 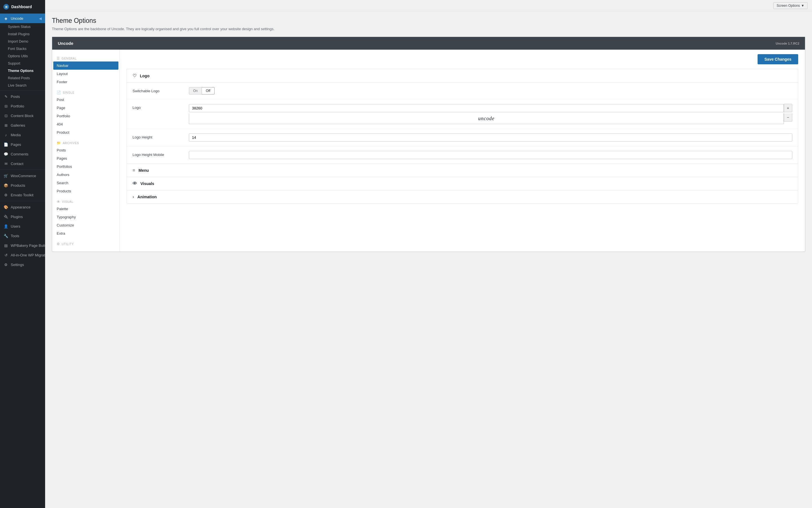 I want to click on options-nav: ☰ GENERAL Navbar Layout Footer 📄 SINGLE …, so click(x=86, y=151).